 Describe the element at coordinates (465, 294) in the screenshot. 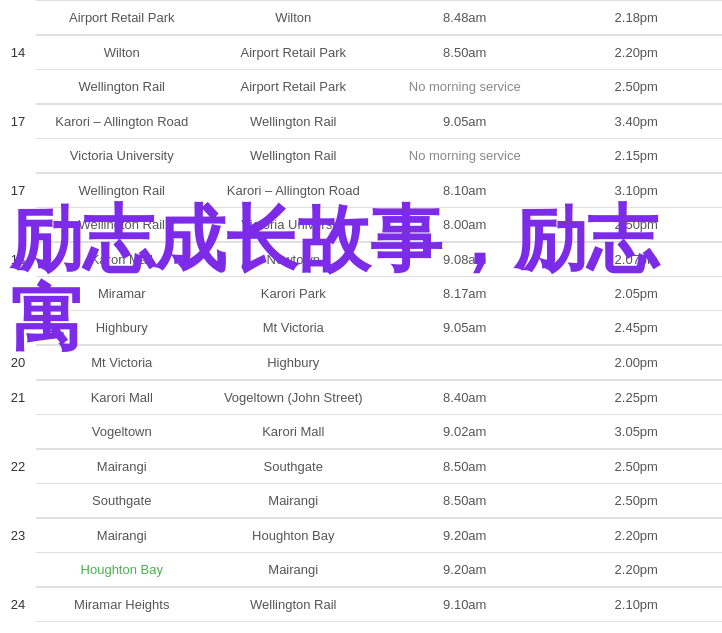

I see `col-morning: 8.17am` at that location.